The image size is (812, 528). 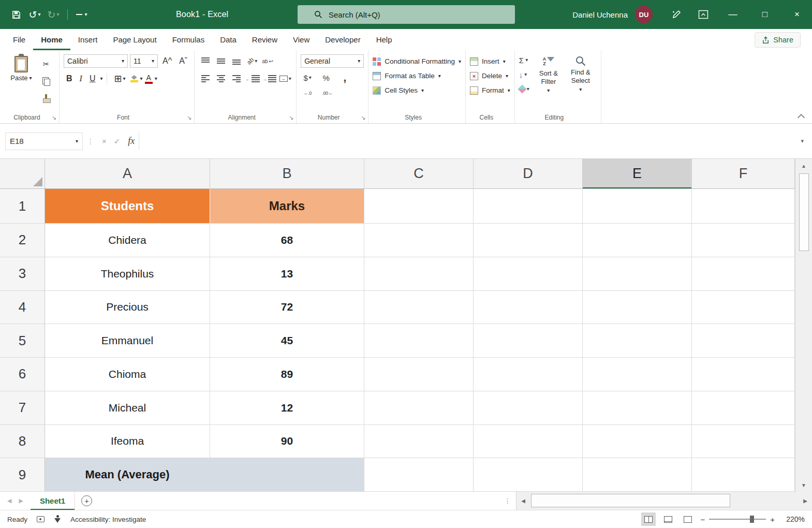 I want to click on zoom-out-icon: −, so click(x=703, y=520).